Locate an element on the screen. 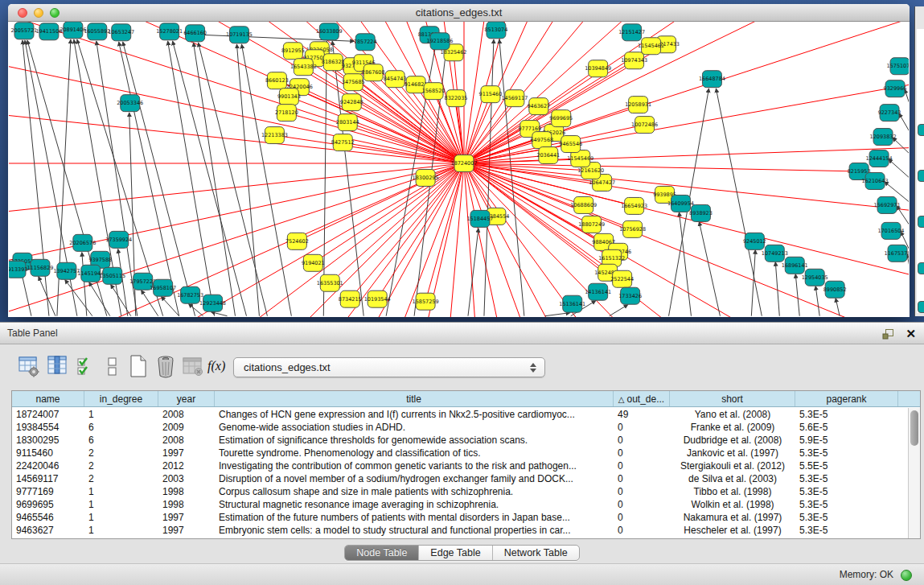 This screenshot has height=585, width=924. table-row: 2242004622012Investigating the contribut… is located at coordinates (460, 466).